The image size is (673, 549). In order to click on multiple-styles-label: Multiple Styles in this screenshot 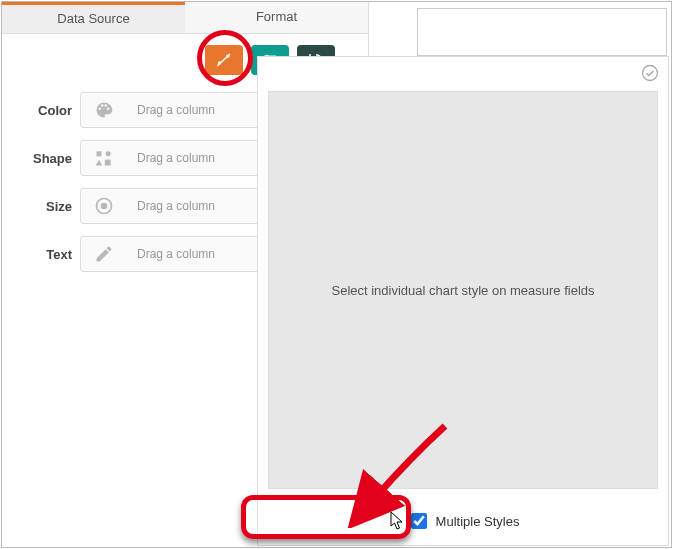, I will do `click(478, 522)`.